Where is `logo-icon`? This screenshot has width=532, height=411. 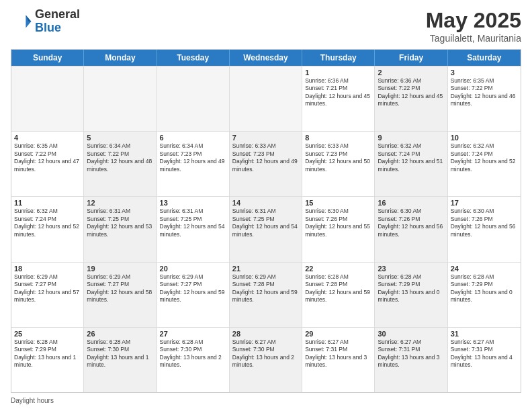
logo-icon is located at coordinates (21, 21).